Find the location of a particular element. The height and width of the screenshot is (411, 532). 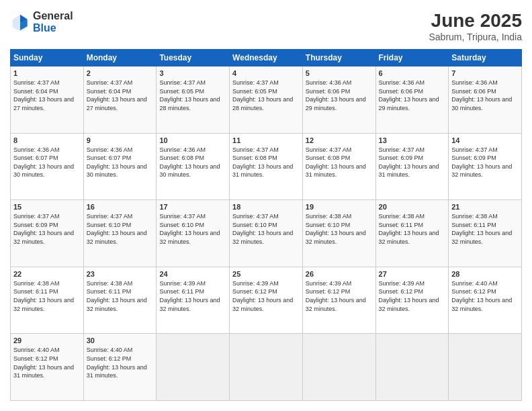

col-friday: Friday is located at coordinates (412, 58).